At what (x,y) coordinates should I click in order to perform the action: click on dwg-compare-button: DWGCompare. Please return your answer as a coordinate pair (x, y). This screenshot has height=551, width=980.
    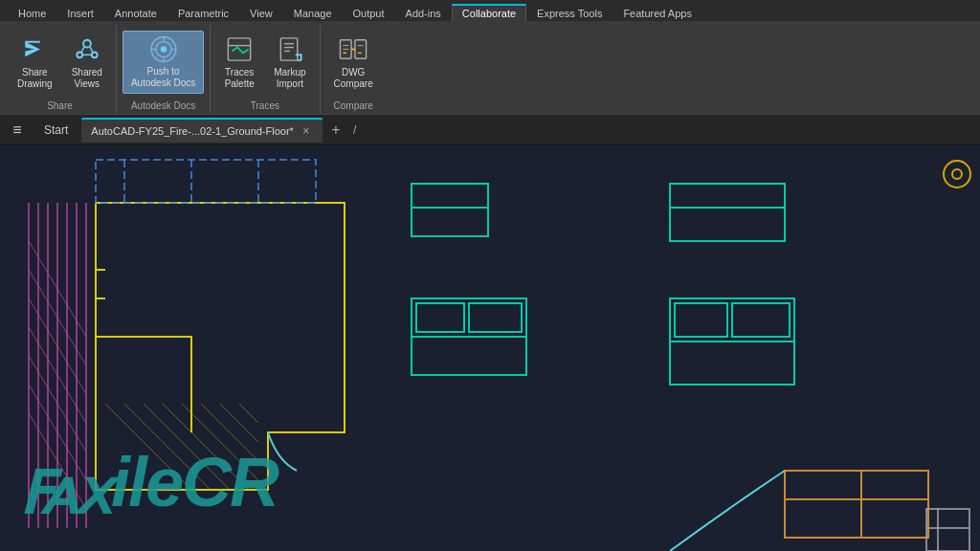
    Looking at the image, I should click on (354, 62).